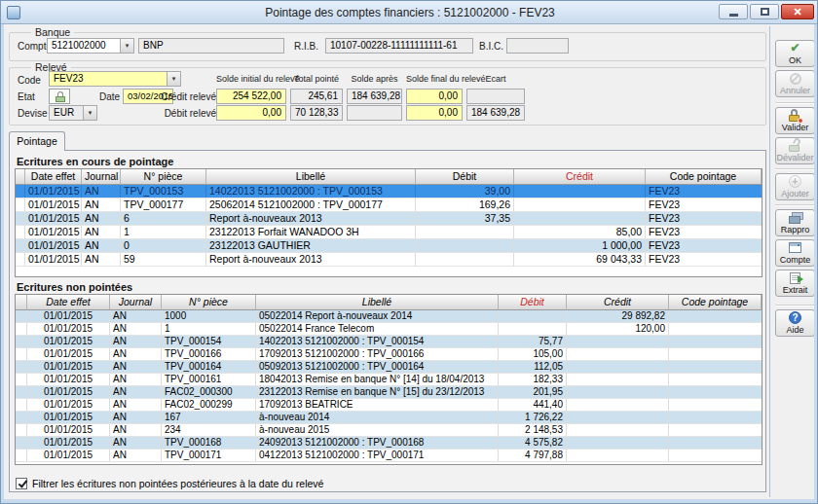 The image size is (818, 504). I want to click on credit-solde-final-field: 0,00, so click(434, 96).